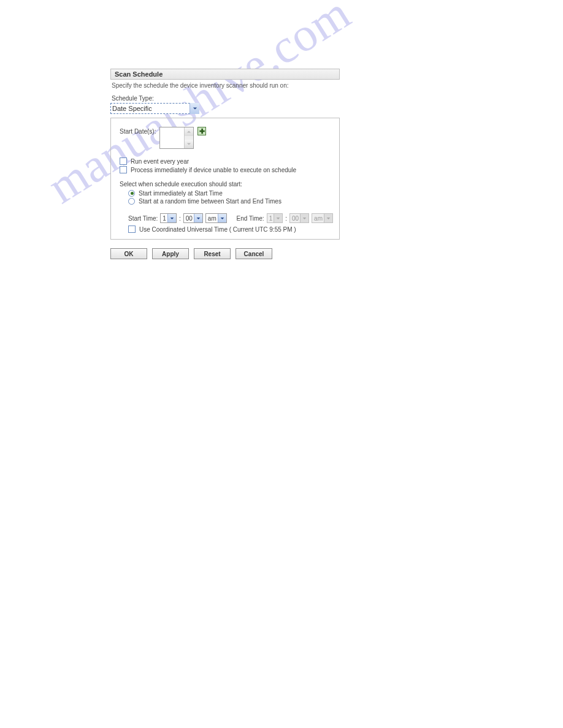 The image size is (563, 728). Describe the element at coordinates (318, 218) in the screenshot. I see `end-ampm-value: am` at that location.